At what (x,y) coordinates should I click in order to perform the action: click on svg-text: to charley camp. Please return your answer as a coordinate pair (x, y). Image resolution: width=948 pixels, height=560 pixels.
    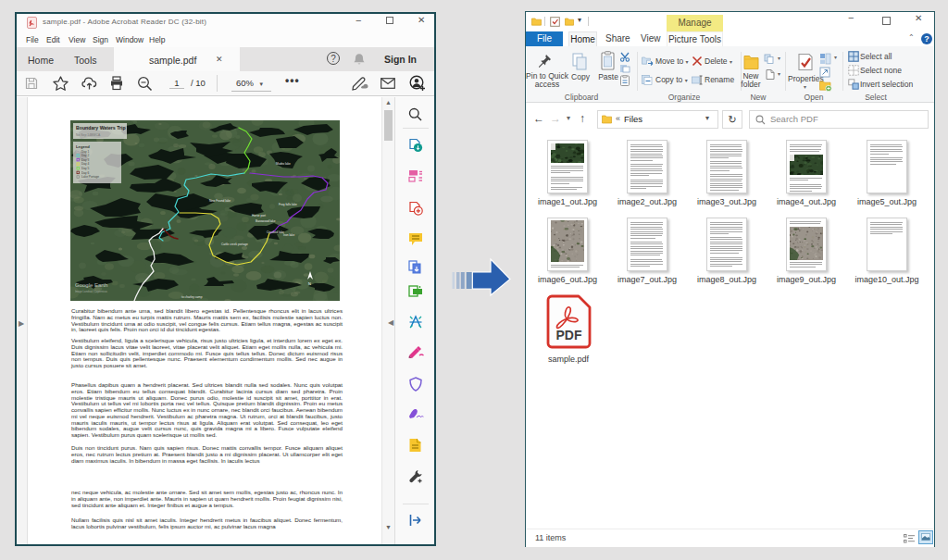
    Looking at the image, I should click on (193, 297).